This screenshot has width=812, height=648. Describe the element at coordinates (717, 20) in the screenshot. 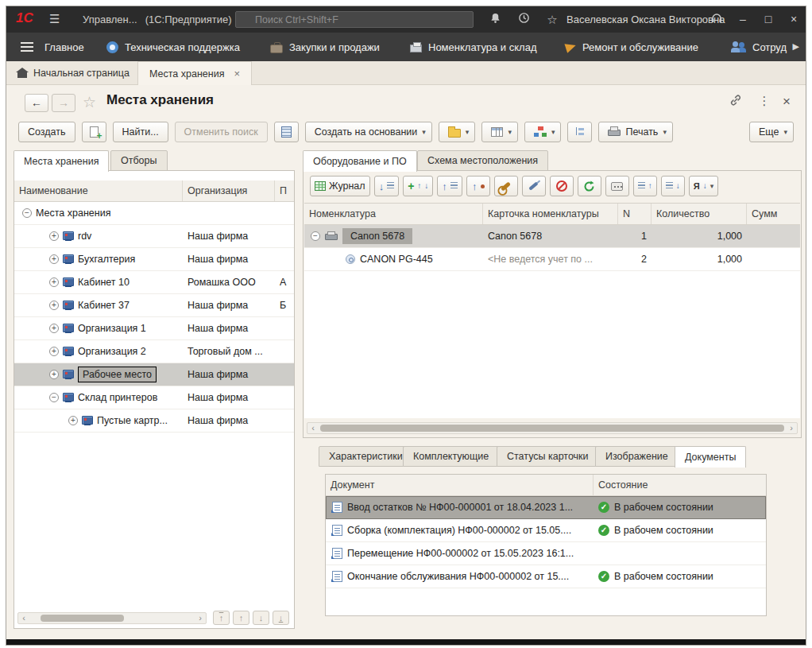

I see `support-headset-icon` at that location.